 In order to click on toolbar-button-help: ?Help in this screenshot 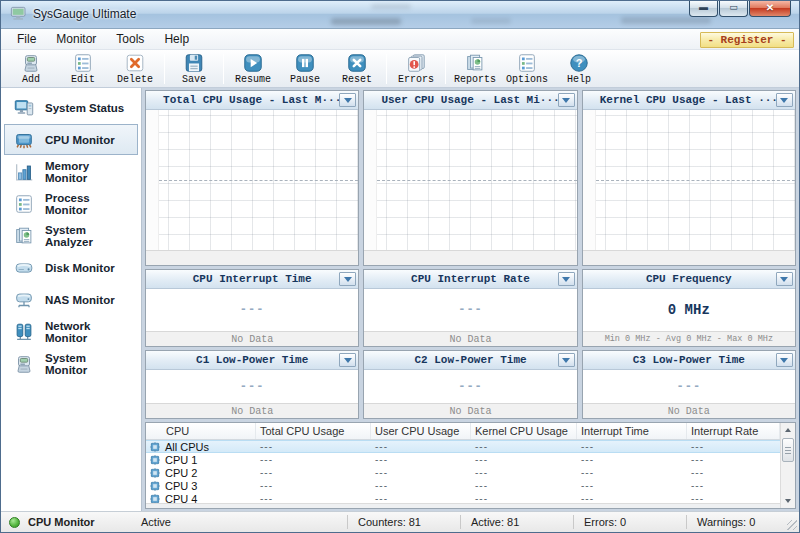, I will do `click(579, 69)`.